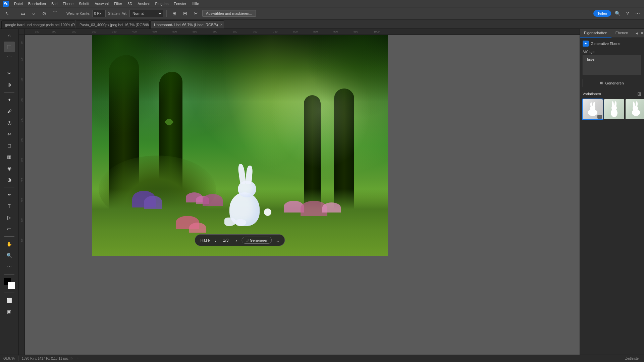 This screenshot has height=362, width=644. I want to click on menu-fenster: Fenster, so click(180, 4).